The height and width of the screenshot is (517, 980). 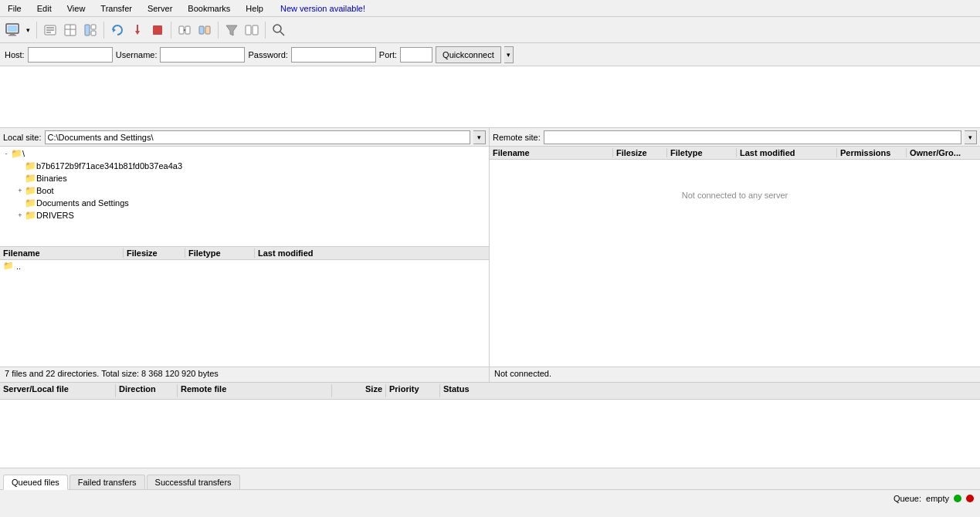 I want to click on username-label: Username:, so click(x=137, y=55).